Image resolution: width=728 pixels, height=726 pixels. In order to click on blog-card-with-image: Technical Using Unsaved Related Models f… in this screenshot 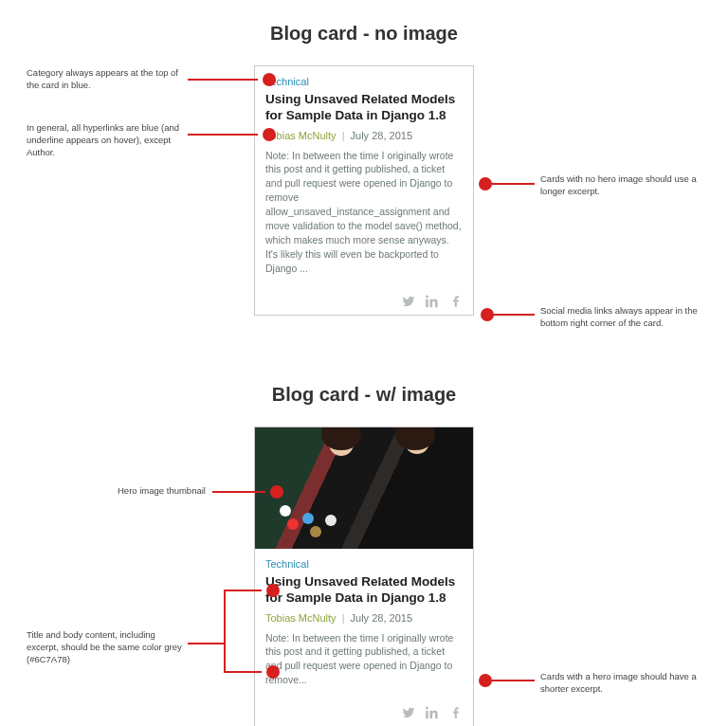, I will do `click(364, 576)`.